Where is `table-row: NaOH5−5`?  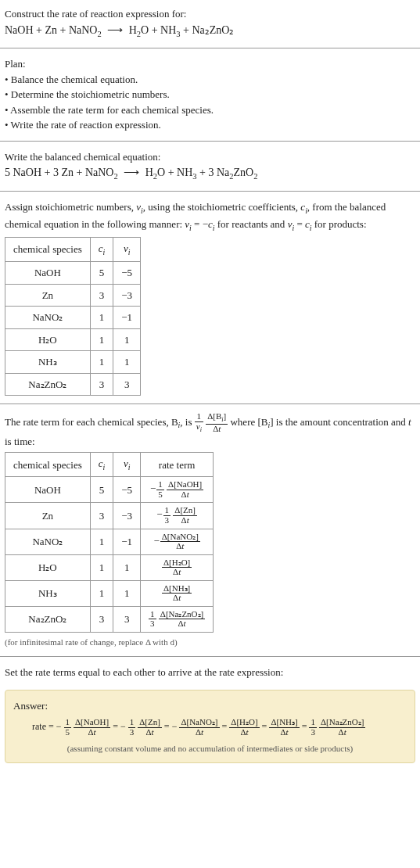
table-row: NaOH5−5 is located at coordinates (74, 274).